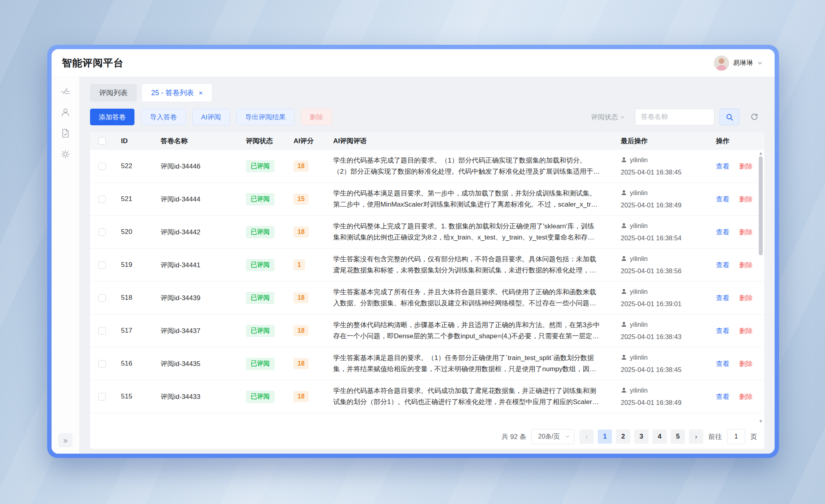 The height and width of the screenshot is (504, 825). I want to click on sidebar-item-review-tasks, so click(65, 91).